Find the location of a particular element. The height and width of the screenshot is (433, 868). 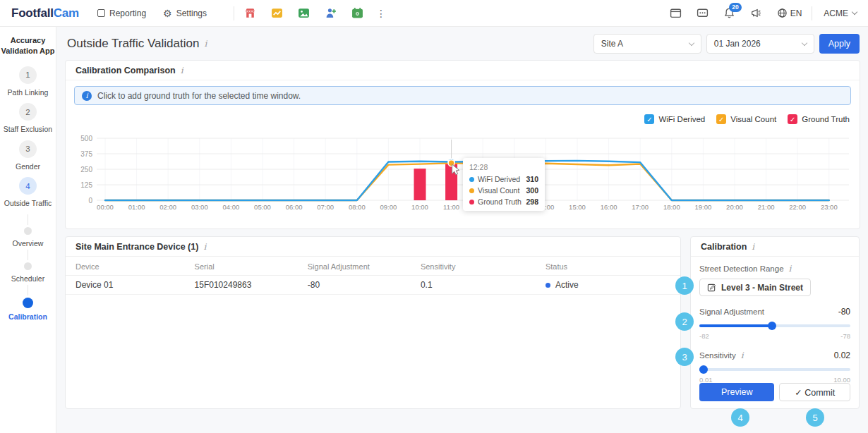

tooltip-row-wifi-derived: WiFi Derived310 is located at coordinates (504, 179).